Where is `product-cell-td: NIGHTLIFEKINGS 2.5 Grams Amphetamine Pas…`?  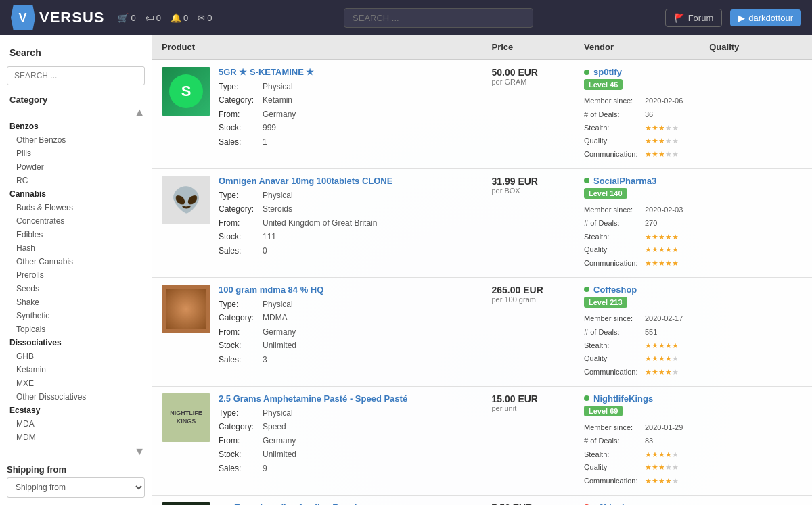
product-cell-td: NIGHTLIFEKINGS 2.5 Grams Amphetamine Pas… is located at coordinates (317, 441).